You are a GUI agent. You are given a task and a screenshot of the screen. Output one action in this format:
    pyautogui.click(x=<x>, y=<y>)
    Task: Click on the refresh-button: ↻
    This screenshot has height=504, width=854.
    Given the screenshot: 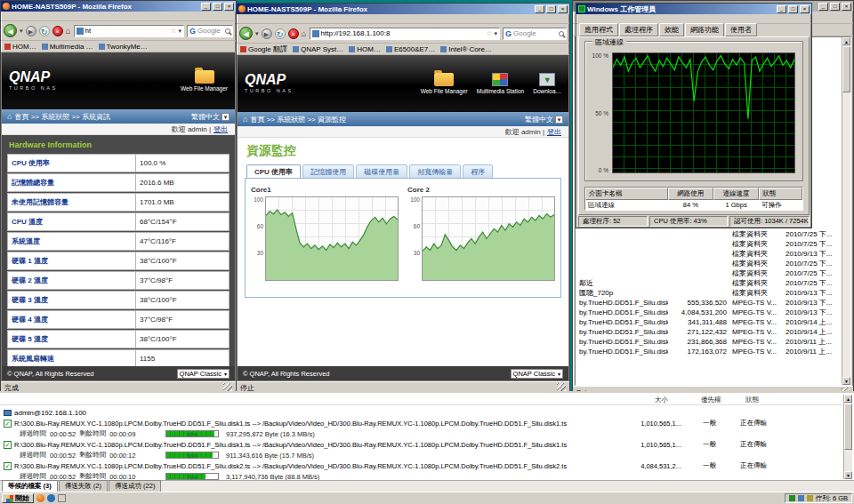 What is the action you would take?
    pyautogui.click(x=44, y=31)
    